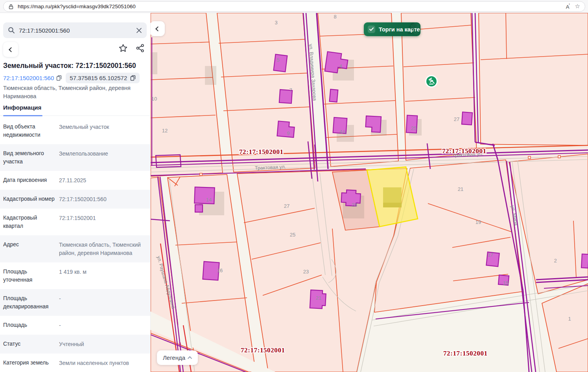  What do you see at coordinates (371, 29) in the screenshot?
I see `check-icon` at bounding box center [371, 29].